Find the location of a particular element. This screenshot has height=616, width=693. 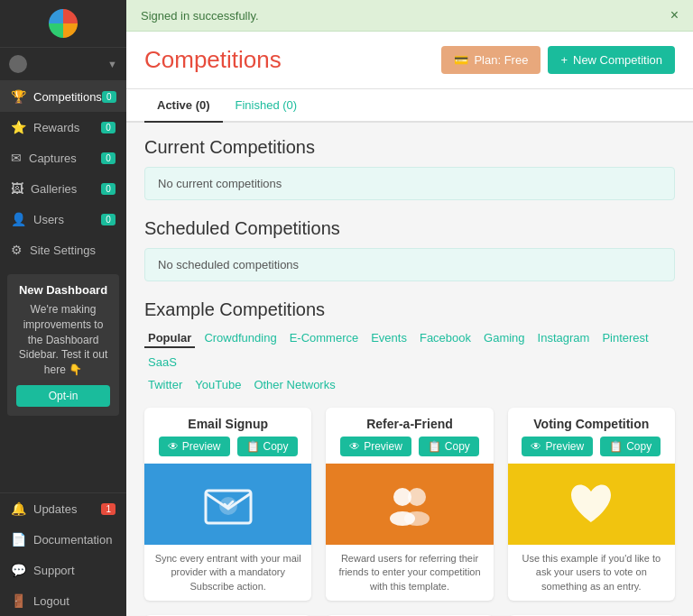

filter-tab-other-networks: Other Networks is located at coordinates (294, 384).